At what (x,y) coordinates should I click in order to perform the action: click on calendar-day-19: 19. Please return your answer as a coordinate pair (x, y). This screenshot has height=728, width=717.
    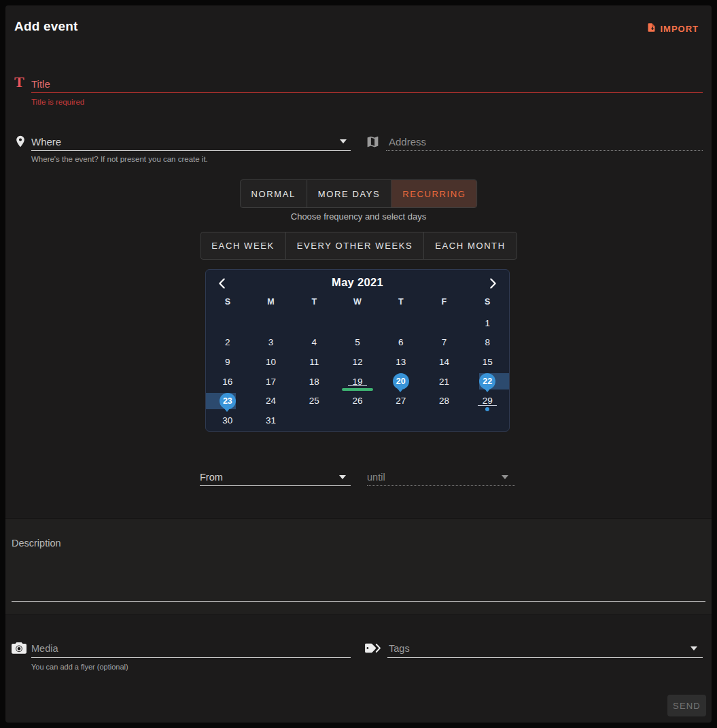
    Looking at the image, I should click on (357, 382).